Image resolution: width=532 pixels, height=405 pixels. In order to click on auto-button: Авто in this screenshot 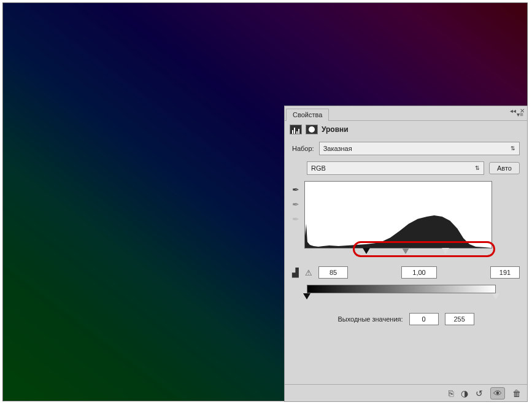, I will do `click(504, 168)`.